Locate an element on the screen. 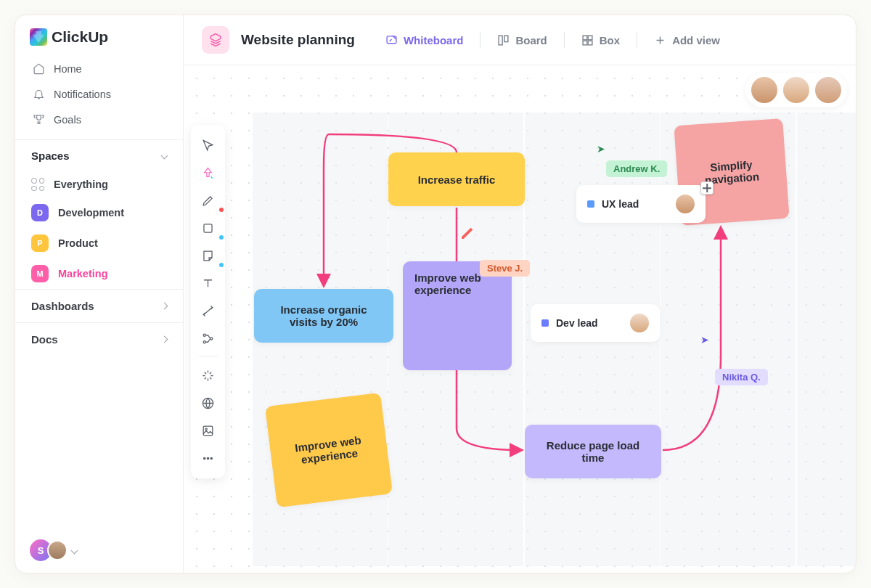 The width and height of the screenshot is (871, 588). pencil-icon is located at coordinates (208, 200).